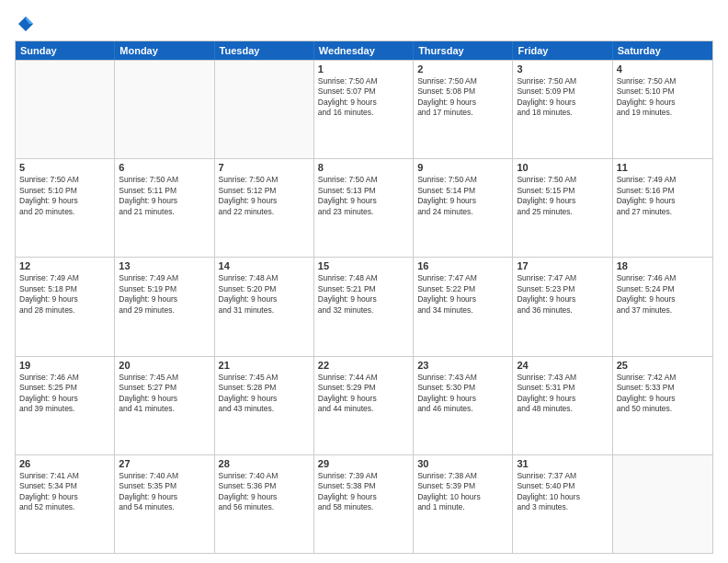 Image resolution: width=728 pixels, height=563 pixels. What do you see at coordinates (364, 492) in the screenshot?
I see `day-info: Sunrise: 7:39 AM Sunset: 5:38 PM Dayligh…` at bounding box center [364, 492].